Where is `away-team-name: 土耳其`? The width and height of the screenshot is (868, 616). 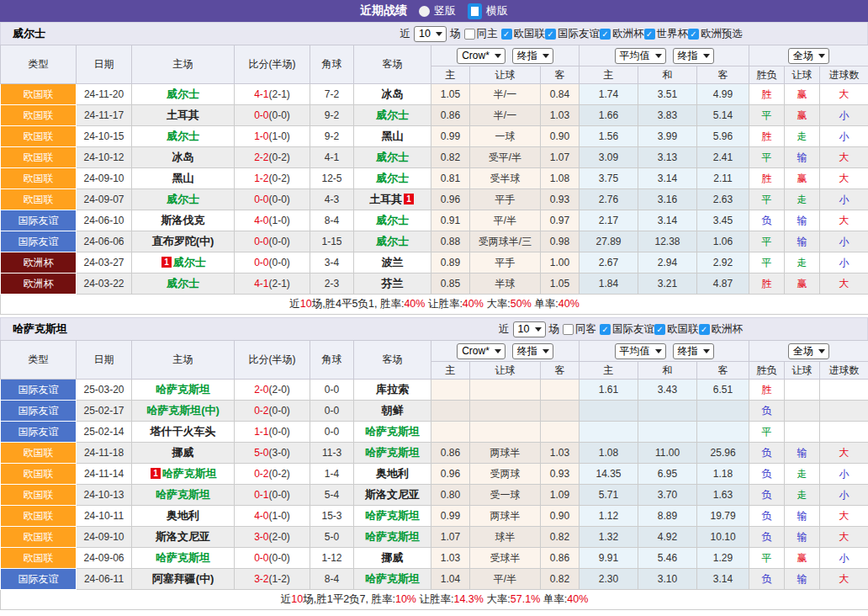 away-team-name: 土耳其 is located at coordinates (385, 199).